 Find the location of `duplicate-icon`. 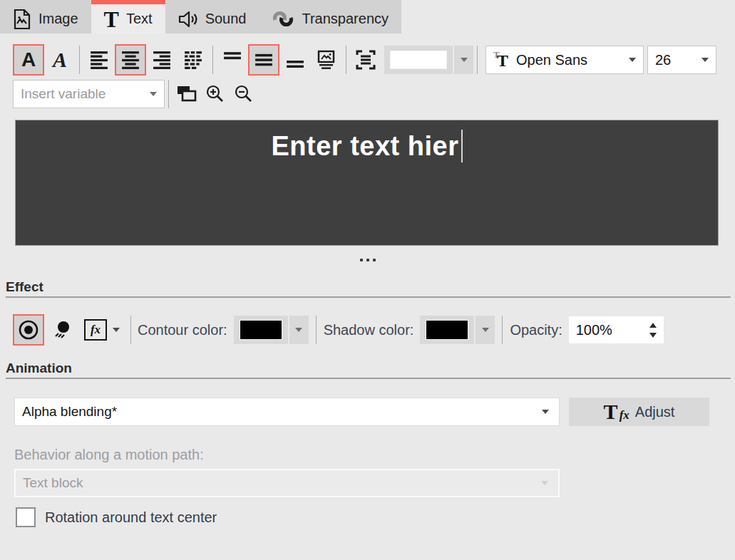

duplicate-icon is located at coordinates (187, 94).